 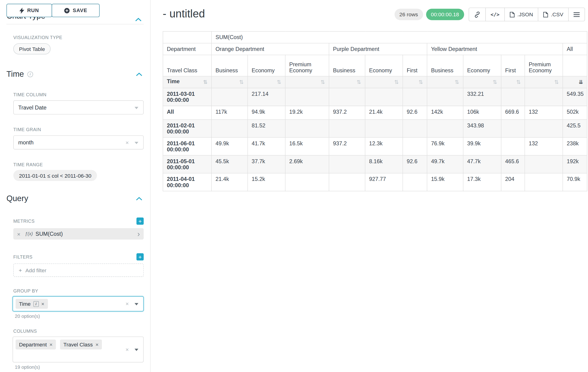 What do you see at coordinates (513, 164) in the screenshot?
I see `pivot-value-cell: 465.6` at bounding box center [513, 164].